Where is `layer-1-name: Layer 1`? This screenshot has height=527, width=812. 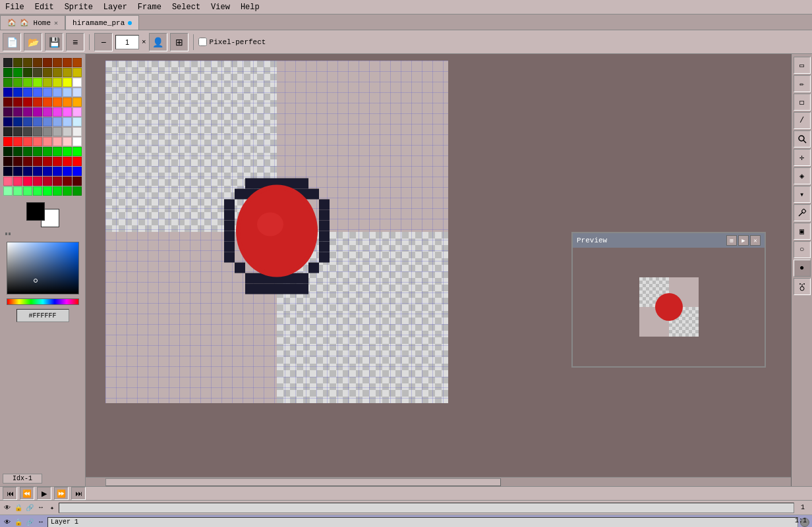 layer-1-name: Layer 1 is located at coordinates (423, 522).